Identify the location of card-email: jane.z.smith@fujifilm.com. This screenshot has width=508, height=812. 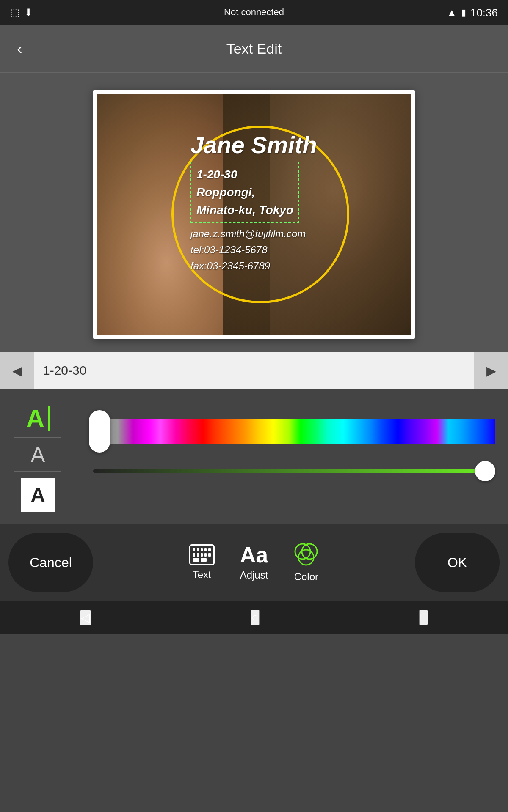
(248, 233).